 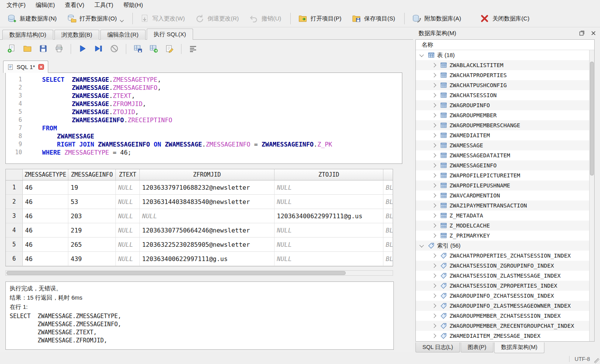 What do you see at coordinates (503, 195) in the screenshot?
I see `tree-item: ZWAVCARDMENTION` at bounding box center [503, 195].